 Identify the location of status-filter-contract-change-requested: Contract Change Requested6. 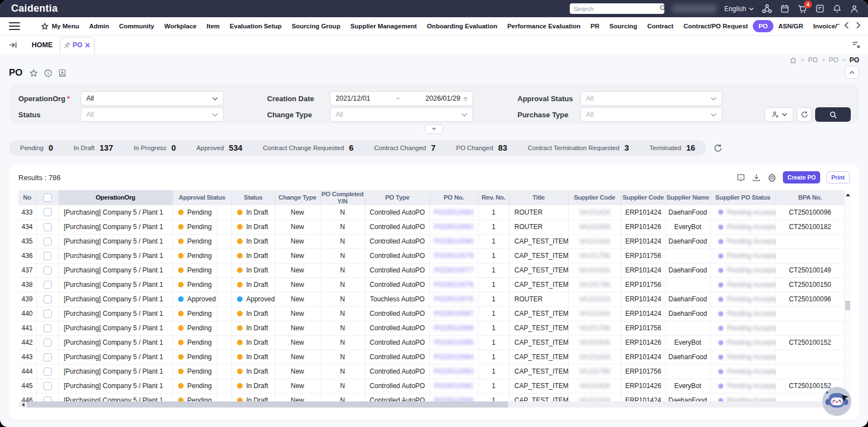
(308, 148).